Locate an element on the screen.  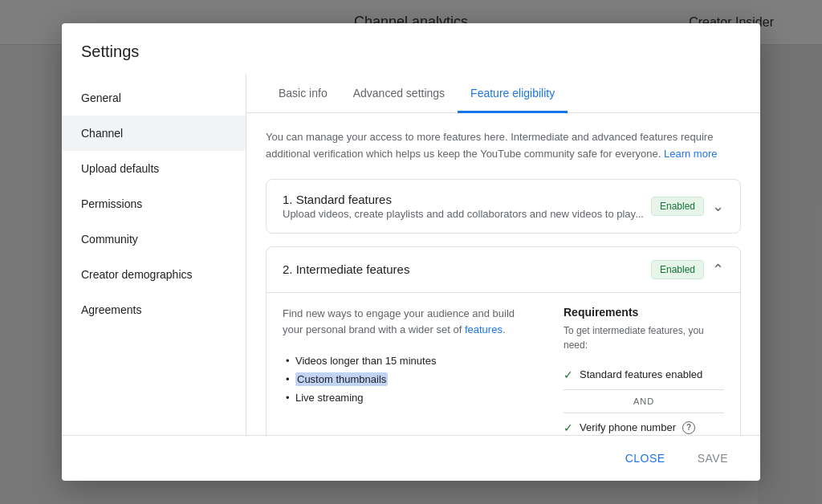
intermediate-description: Find new ways to engage your audience an… is located at coordinates (407, 316).